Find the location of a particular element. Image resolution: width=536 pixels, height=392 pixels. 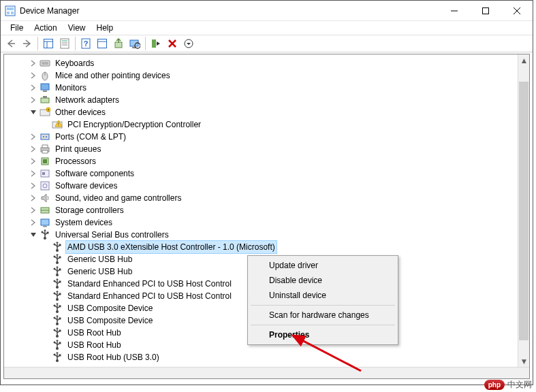

close-button is located at coordinates (517, 11).